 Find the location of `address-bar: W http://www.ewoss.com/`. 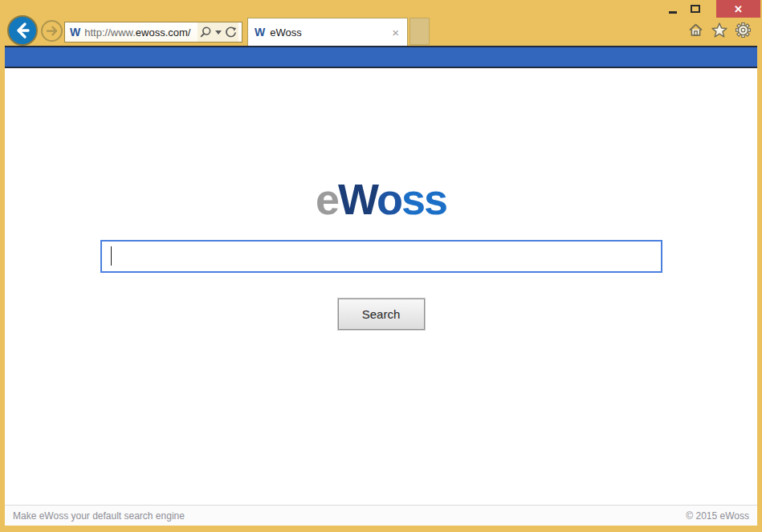

address-bar: W http://www.ewoss.com/ is located at coordinates (153, 32).